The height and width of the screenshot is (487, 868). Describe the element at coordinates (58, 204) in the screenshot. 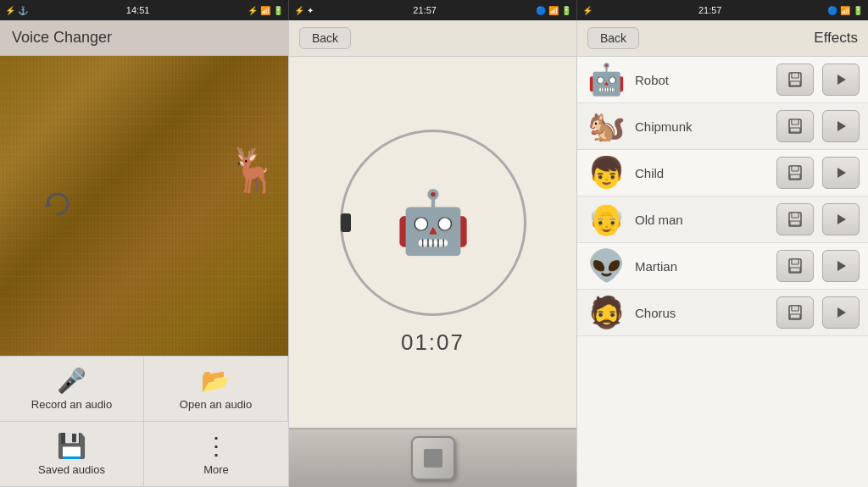

I see `refresh-icon` at that location.